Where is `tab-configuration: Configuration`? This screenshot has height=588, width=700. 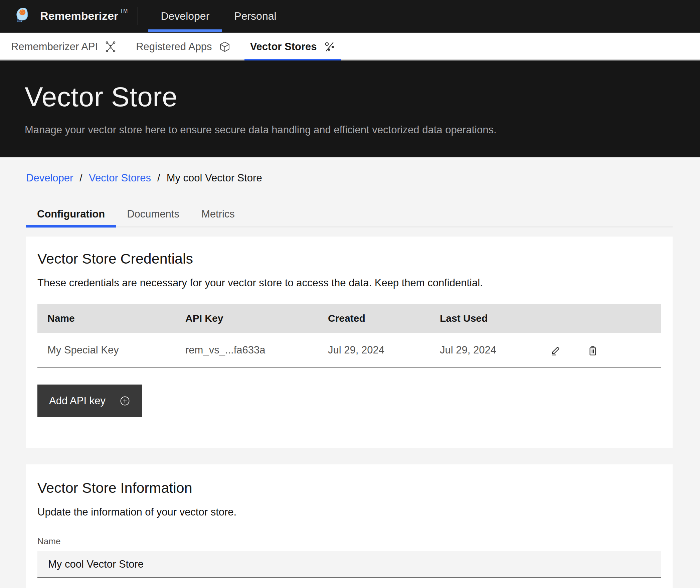
tab-configuration: Configuration is located at coordinates (71, 216).